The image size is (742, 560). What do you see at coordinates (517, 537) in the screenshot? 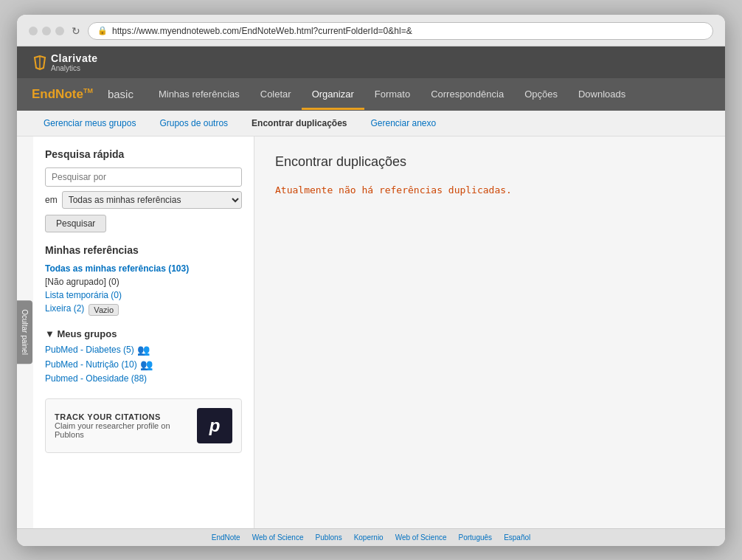
I see `footer-link-6: Español` at bounding box center [517, 537].